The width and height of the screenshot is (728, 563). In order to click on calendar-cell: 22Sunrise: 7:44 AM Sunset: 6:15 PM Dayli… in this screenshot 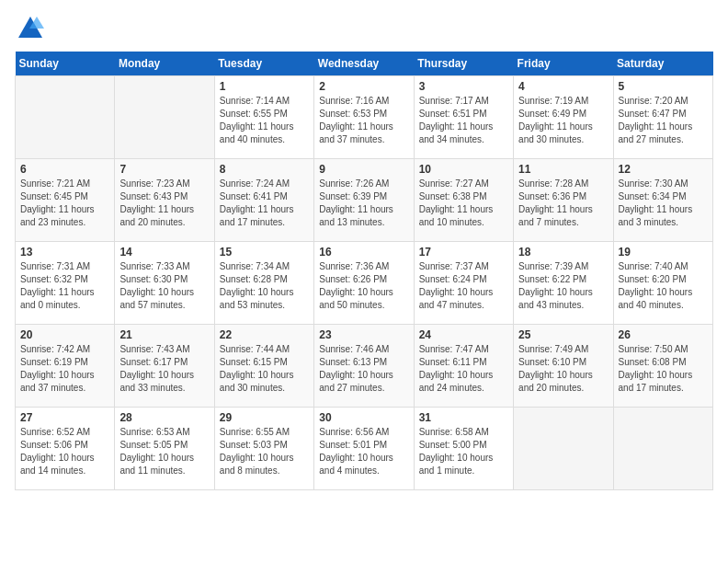, I will do `click(264, 366)`.